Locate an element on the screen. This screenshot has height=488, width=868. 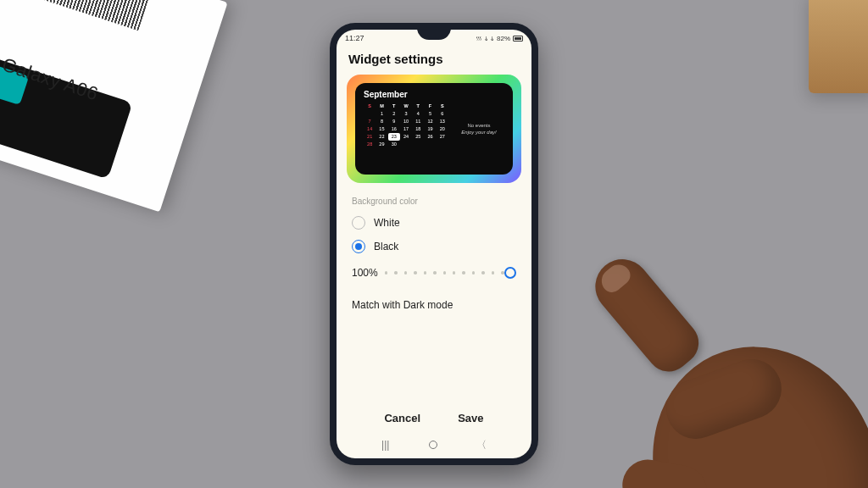
calendar-day-header: M is located at coordinates (381, 107).